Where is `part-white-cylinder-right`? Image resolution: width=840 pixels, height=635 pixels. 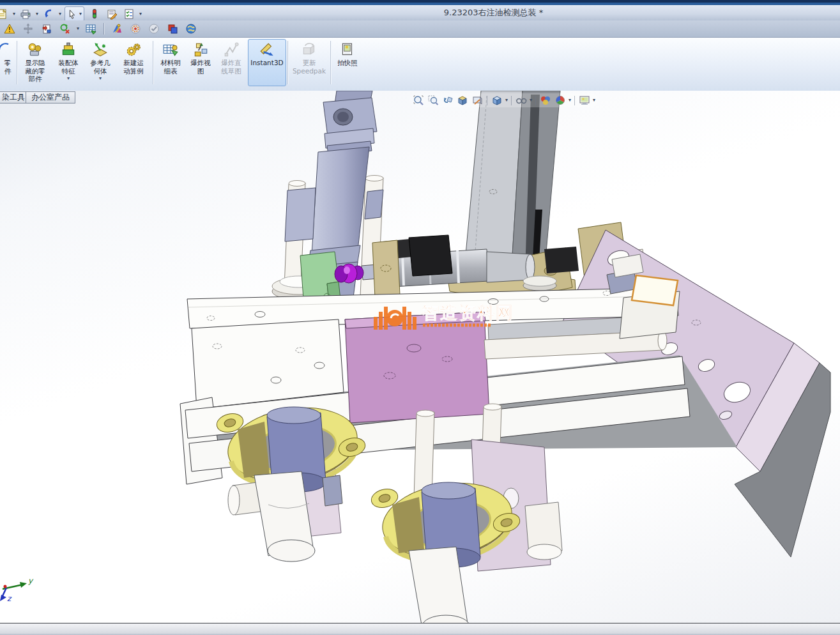
part-white-cylinder-right is located at coordinates (544, 531).